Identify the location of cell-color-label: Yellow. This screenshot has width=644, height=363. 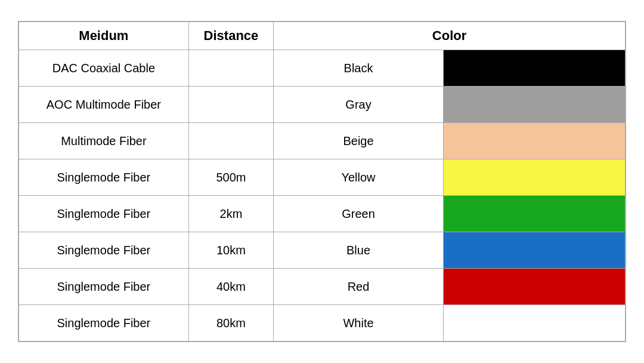
(359, 178).